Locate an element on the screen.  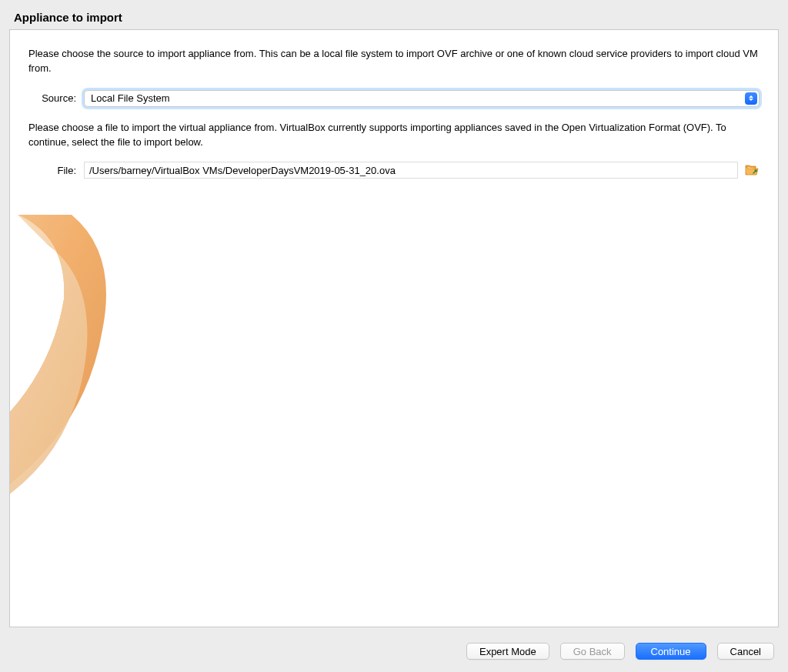
file-input-wrap is located at coordinates (422, 170).